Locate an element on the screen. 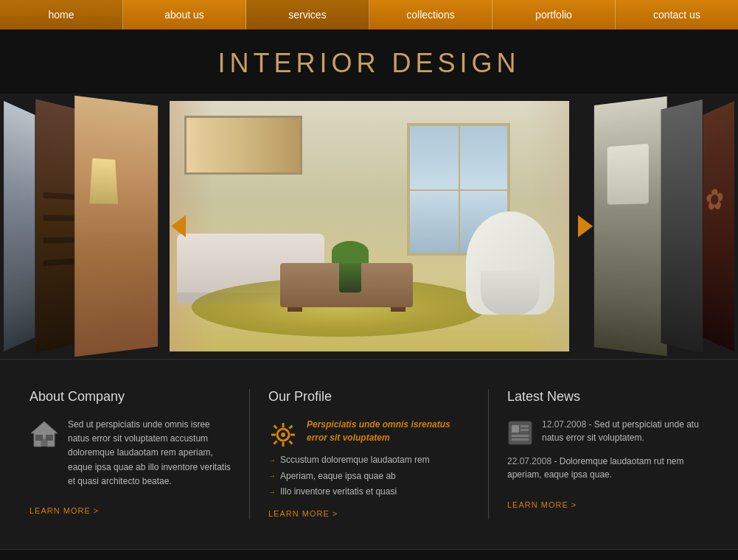  scene-chair is located at coordinates (510, 263).